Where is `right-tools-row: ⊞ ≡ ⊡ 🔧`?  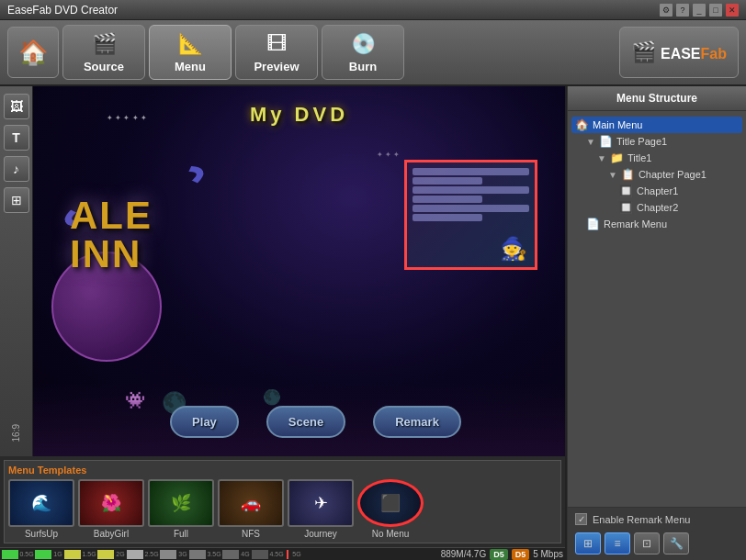
right-tools-row: ⊞ ≡ ⊡ 🔧 is located at coordinates (657, 543).